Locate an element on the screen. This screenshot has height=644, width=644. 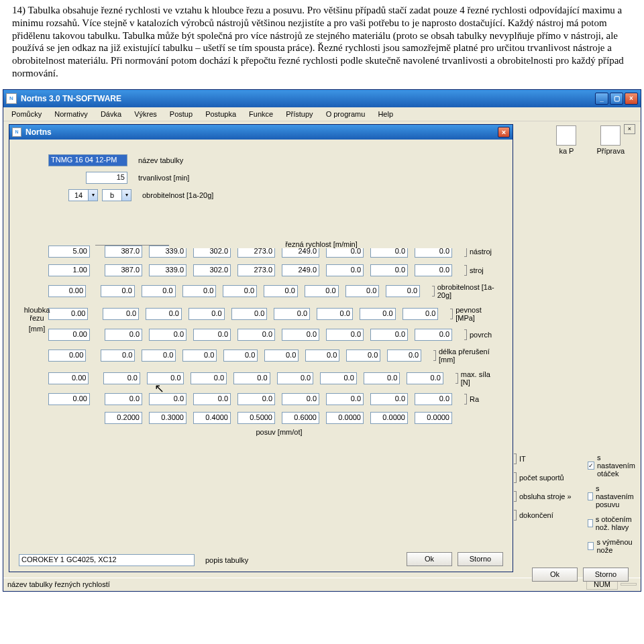
posuv-cell: 0.3000 is located at coordinates (168, 418).